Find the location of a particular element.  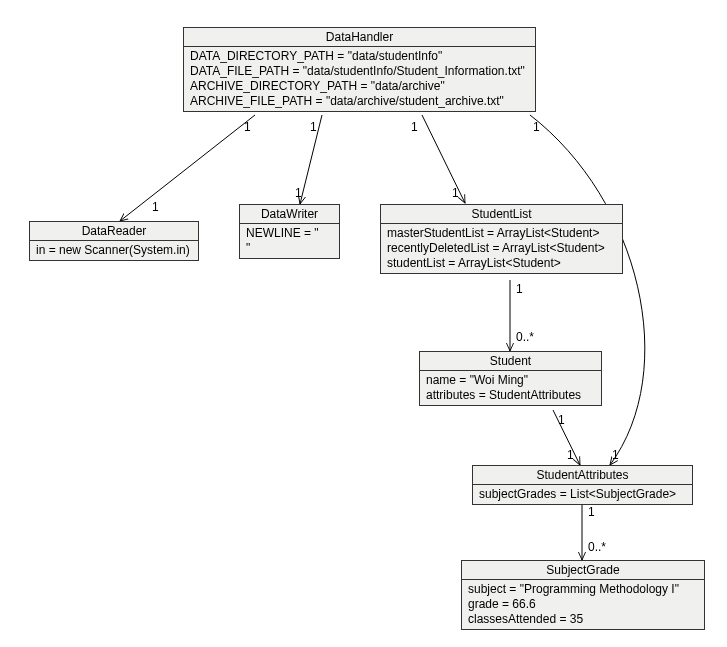

class-title: Student is located at coordinates (510, 362).